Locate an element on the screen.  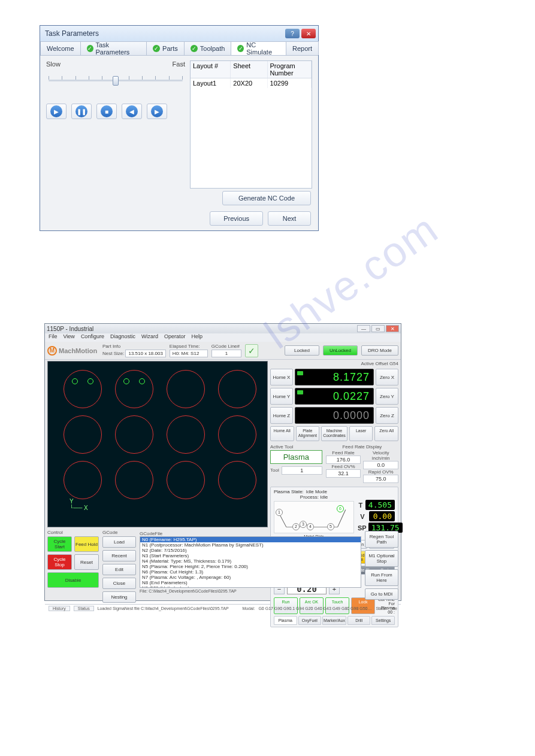
feed-rate-value: 176.0 is located at coordinates (344, 460).